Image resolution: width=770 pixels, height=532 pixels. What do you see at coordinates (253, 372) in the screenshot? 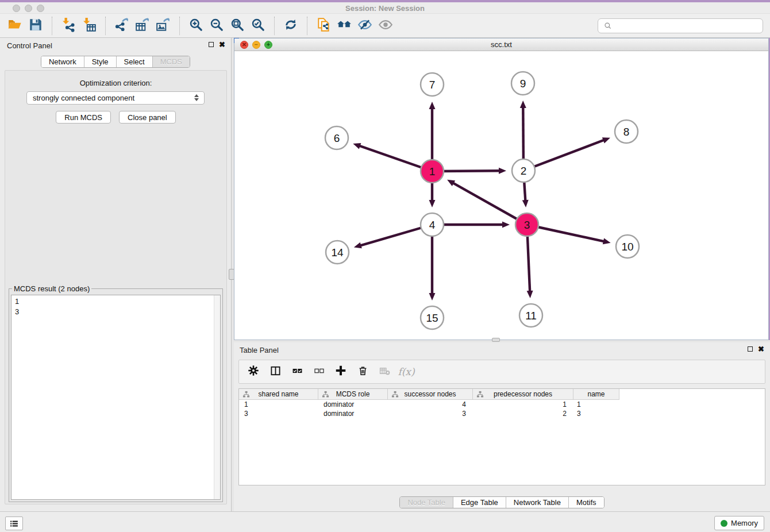
I see `settings-button` at bounding box center [253, 372].